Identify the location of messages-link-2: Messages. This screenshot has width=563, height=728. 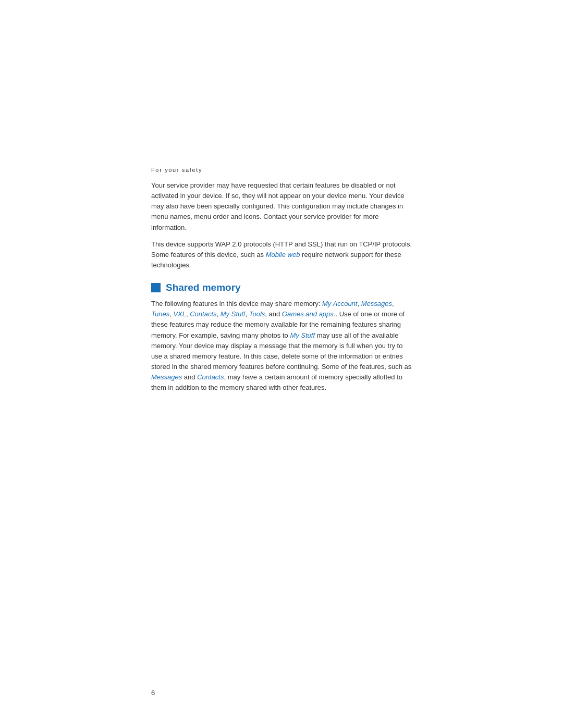
(167, 377).